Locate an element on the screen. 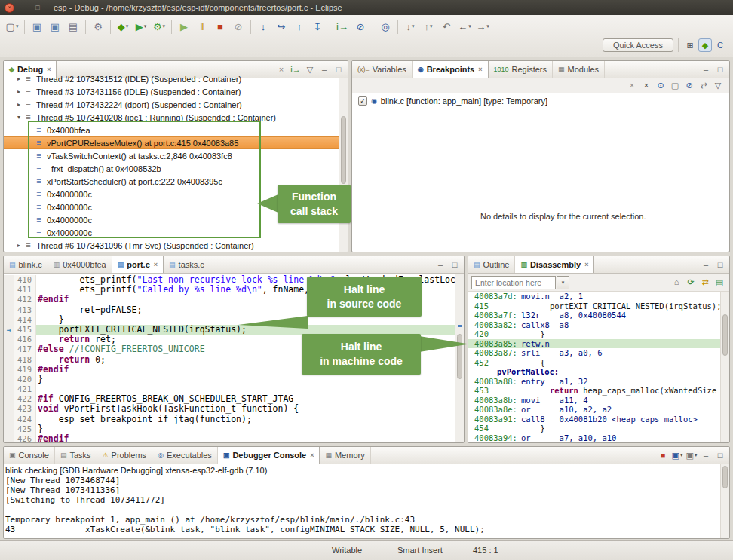  debug-thread-row: ▾≡Thread #5 1073410208 (ipc1 : Running) … is located at coordinates (171, 118).